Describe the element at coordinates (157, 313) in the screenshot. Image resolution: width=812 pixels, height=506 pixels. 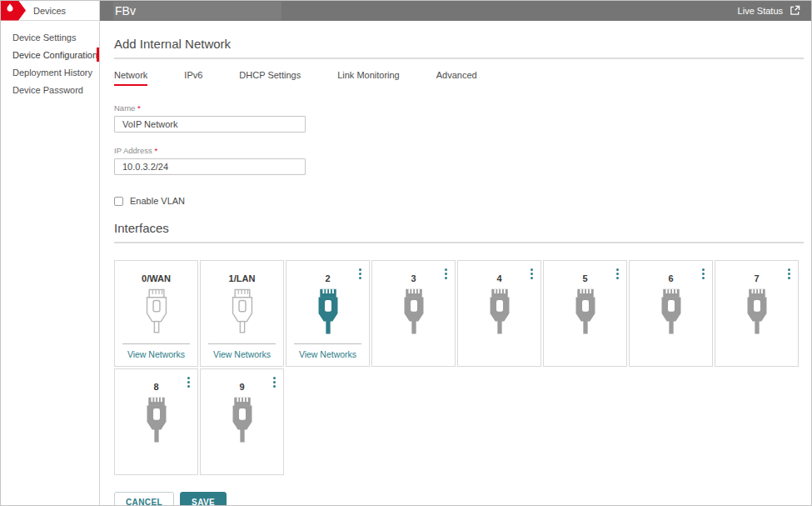
I see `interface-card-0-wan: 0/WANView Networks` at that location.